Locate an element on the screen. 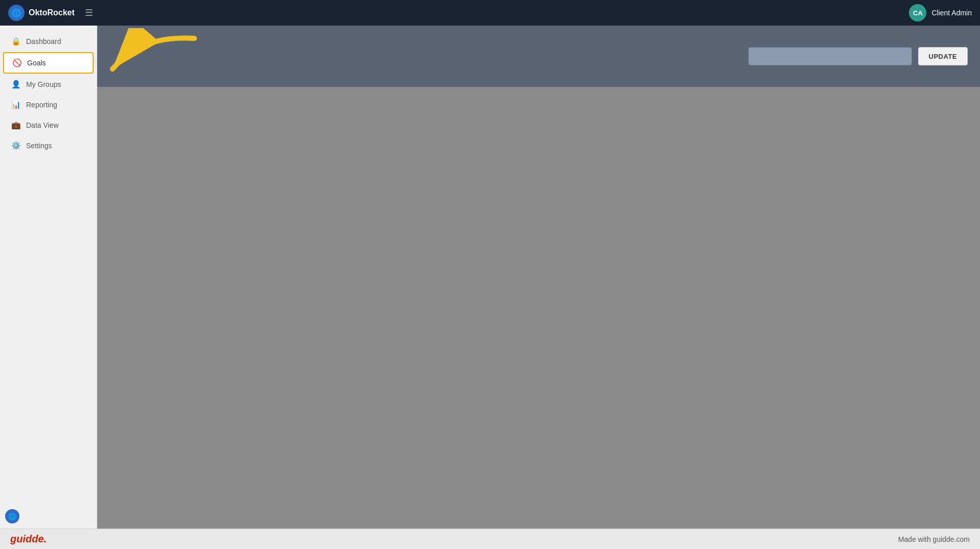 Image resolution: width=980 pixels, height=549 pixels. reporting-icon: 📊 is located at coordinates (16, 105).